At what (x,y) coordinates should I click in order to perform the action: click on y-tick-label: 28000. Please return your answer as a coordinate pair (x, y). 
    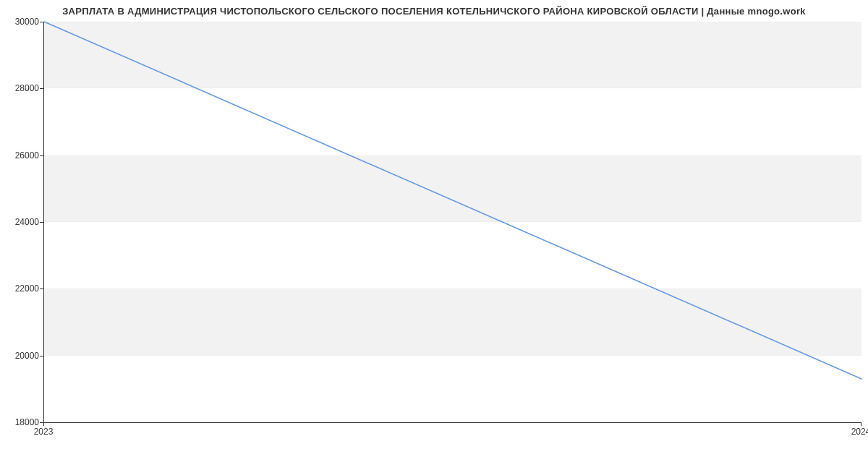
    Looking at the image, I should click on (27, 88).